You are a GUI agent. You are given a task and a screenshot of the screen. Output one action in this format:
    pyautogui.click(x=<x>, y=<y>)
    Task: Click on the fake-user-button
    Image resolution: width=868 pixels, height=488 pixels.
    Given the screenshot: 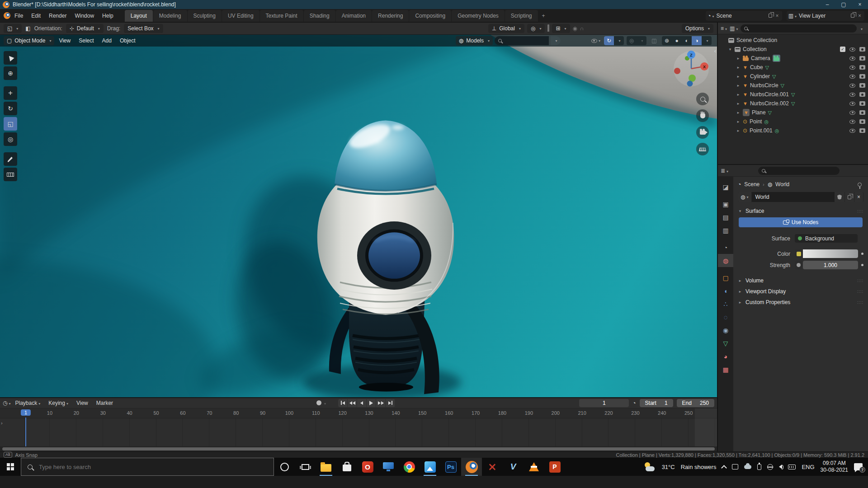 What is the action you would take?
    pyautogui.click(x=840, y=197)
    